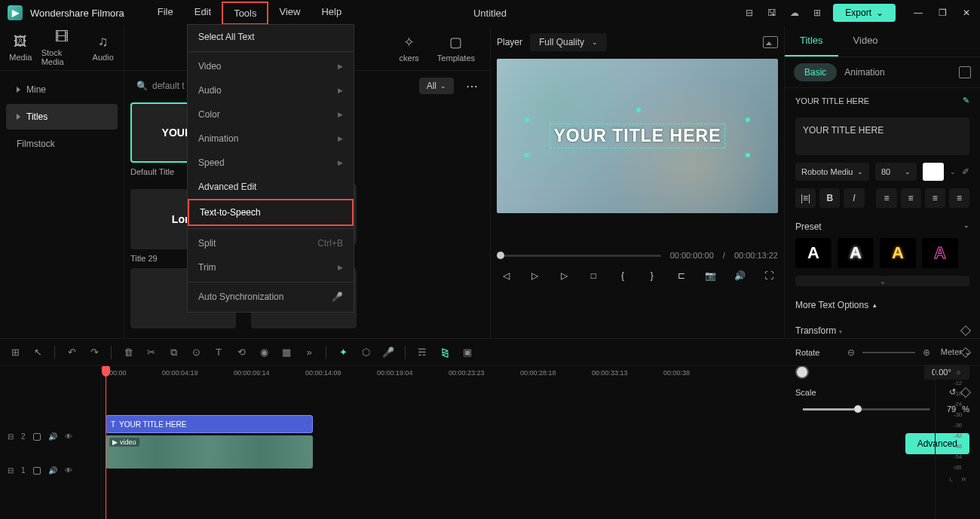 This screenshot has height=519, width=980. I want to click on tab-video: Video, so click(865, 41).